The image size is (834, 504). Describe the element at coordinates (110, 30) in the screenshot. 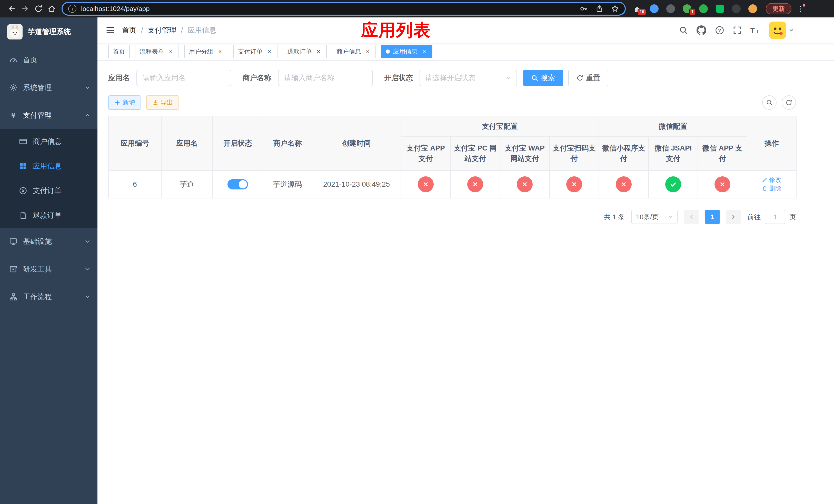

I see `sidebar-toggle-icon` at that location.